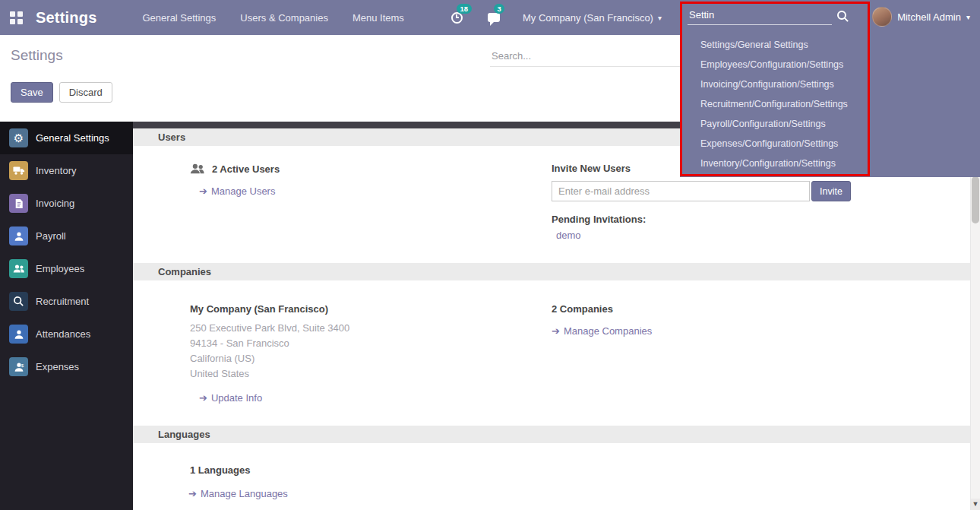 The height and width of the screenshot is (510, 980). What do you see at coordinates (62, 301) in the screenshot?
I see `sidebar-item-label: Recruitment` at bounding box center [62, 301].